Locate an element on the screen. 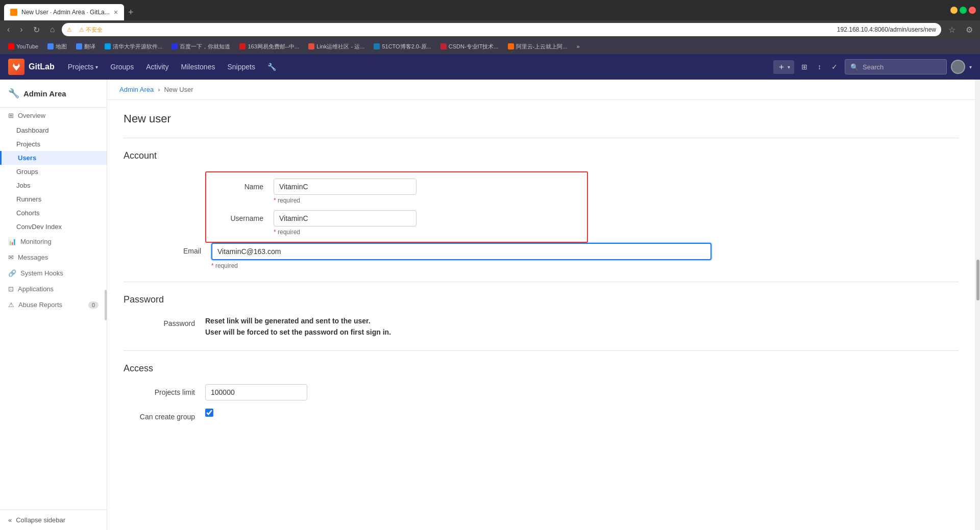  nav-projects-label: Projects is located at coordinates (81, 67).